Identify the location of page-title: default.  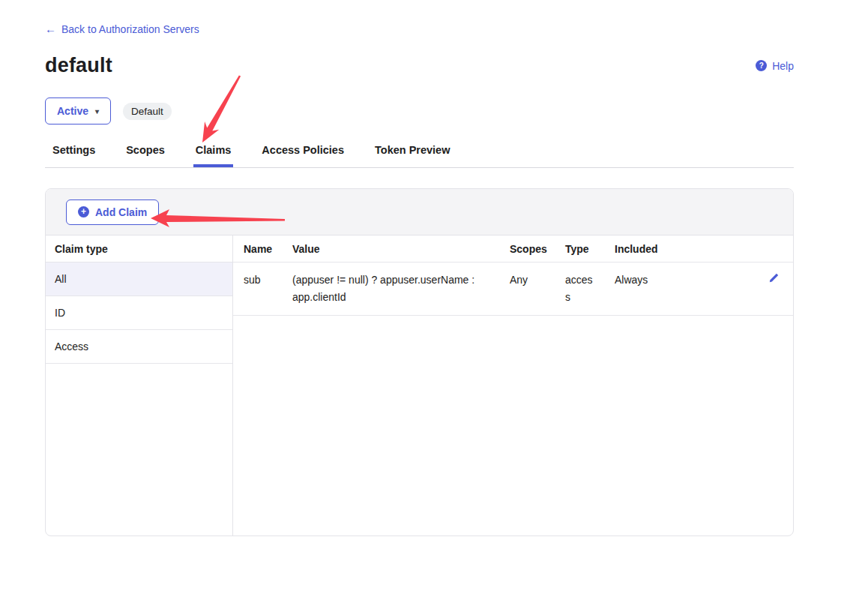
(79, 66).